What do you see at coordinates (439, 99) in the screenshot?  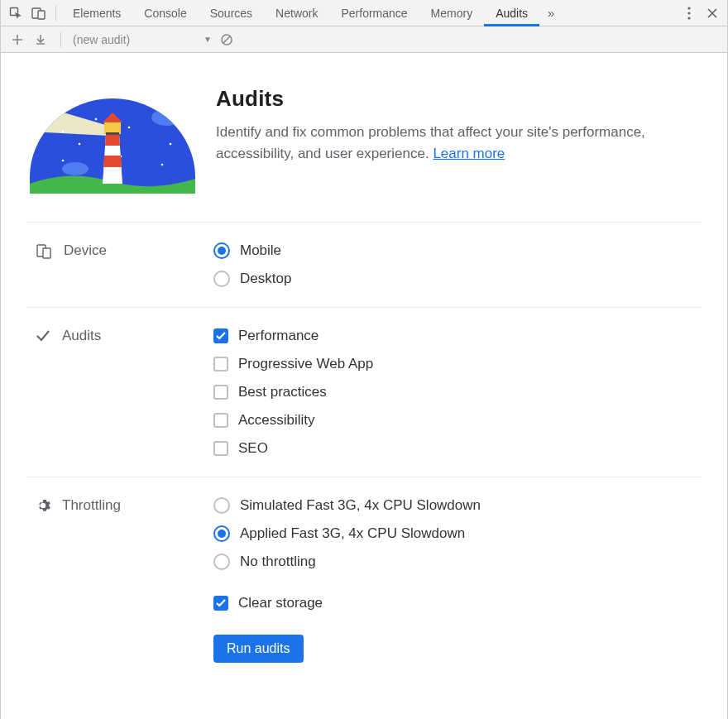 I see `panel-title: Audits` at bounding box center [439, 99].